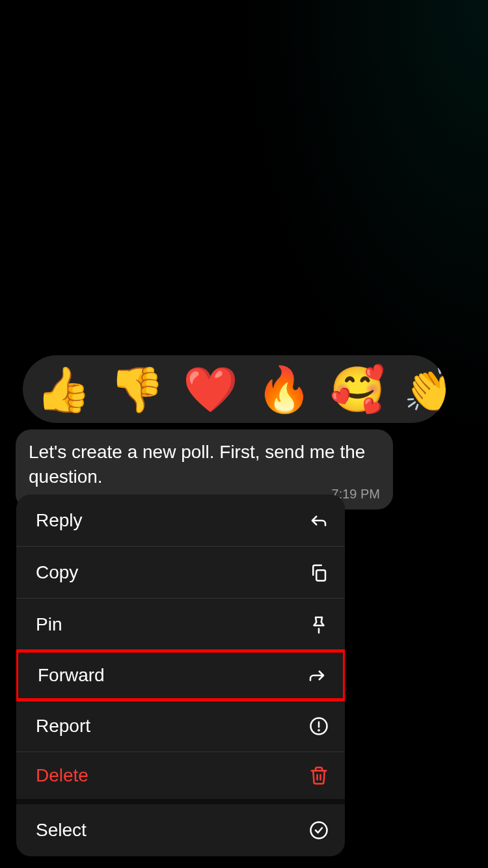 This screenshot has width=488, height=868. What do you see at coordinates (181, 625) in the screenshot?
I see `menu-item-pin: Pin` at bounding box center [181, 625].